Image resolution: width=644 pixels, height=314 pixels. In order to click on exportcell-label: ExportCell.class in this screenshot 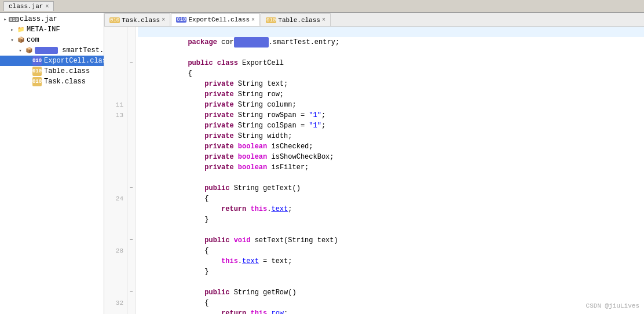, I will do `click(74, 61)`.